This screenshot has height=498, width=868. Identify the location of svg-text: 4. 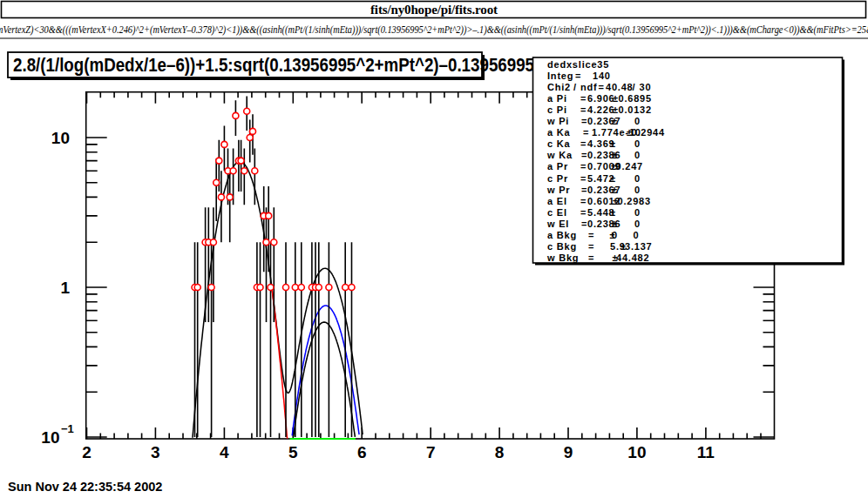
(225, 453).